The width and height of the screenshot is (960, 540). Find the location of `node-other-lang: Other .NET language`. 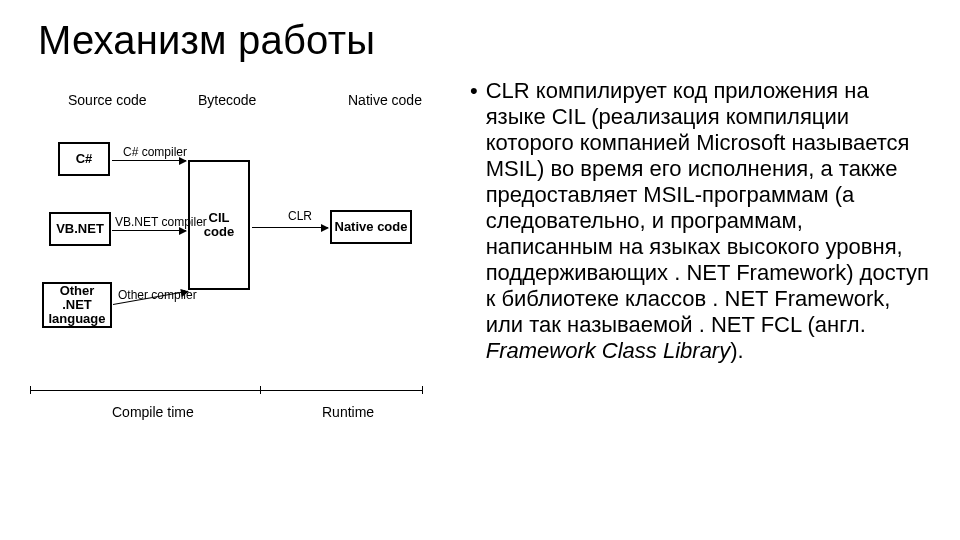

node-other-lang: Other .NET language is located at coordinates (77, 305).